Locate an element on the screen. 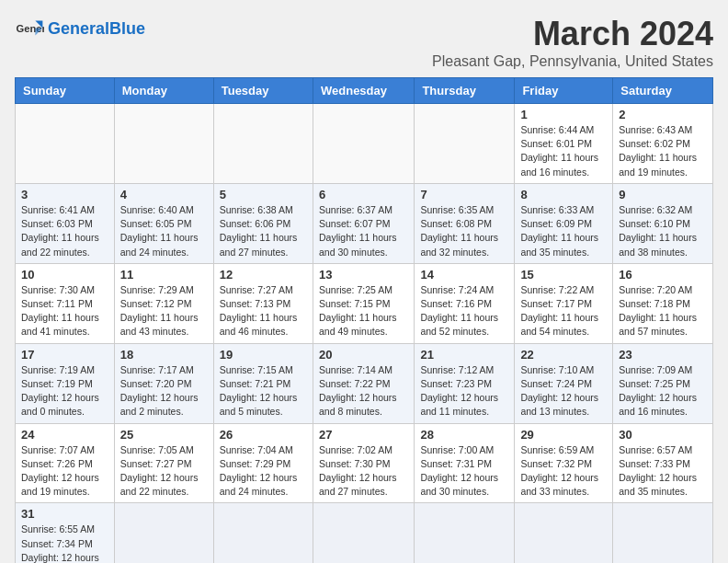 The width and height of the screenshot is (728, 563). table-row: 1Sunrise: 6:44 AM Sunset: 6:01 PM Daylig… is located at coordinates (564, 144).